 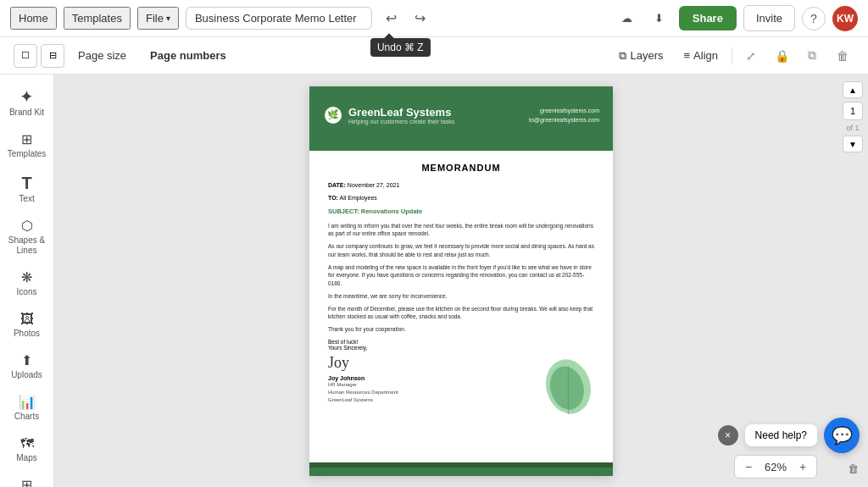 What do you see at coordinates (843, 56) in the screenshot?
I see `delete-icon: 🗑` at bounding box center [843, 56].